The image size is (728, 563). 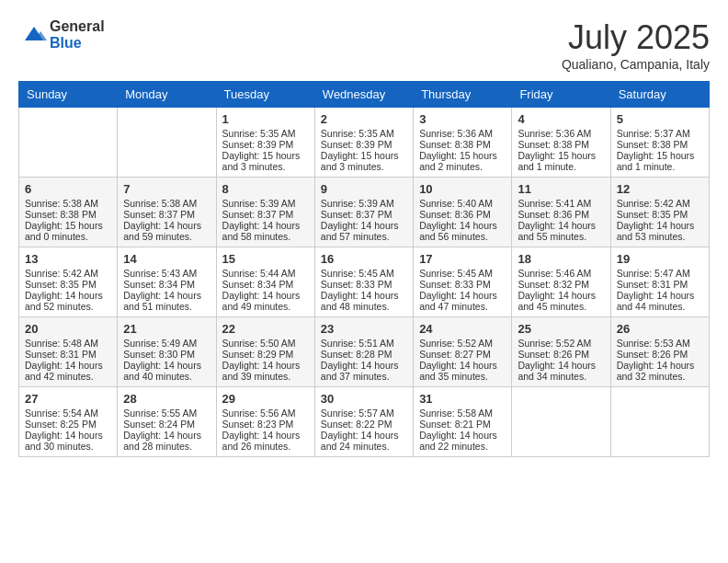 I want to click on calendar-cell: 28Sunrise: 5:55 AMSunset: 8:24 PMDayligh…, so click(x=167, y=422).